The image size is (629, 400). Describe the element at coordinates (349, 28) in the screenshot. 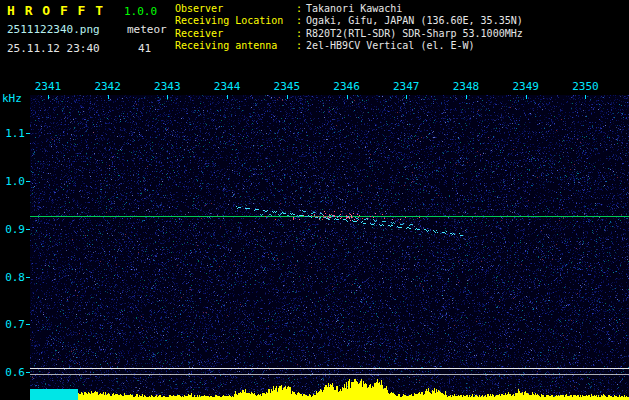

I see `info-table: Observer:Takanori KawachiReceiving Locat…` at that location.